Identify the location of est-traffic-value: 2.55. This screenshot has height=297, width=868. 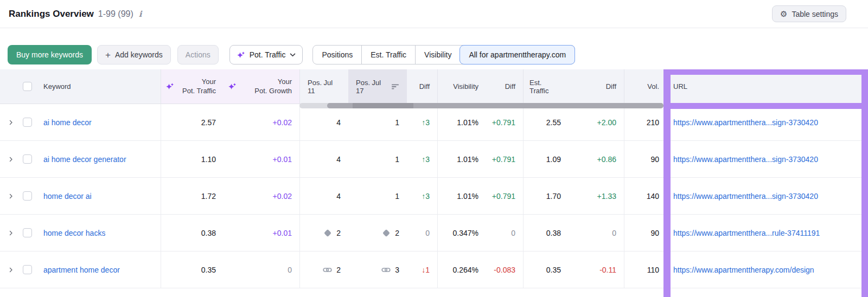
(546, 122).